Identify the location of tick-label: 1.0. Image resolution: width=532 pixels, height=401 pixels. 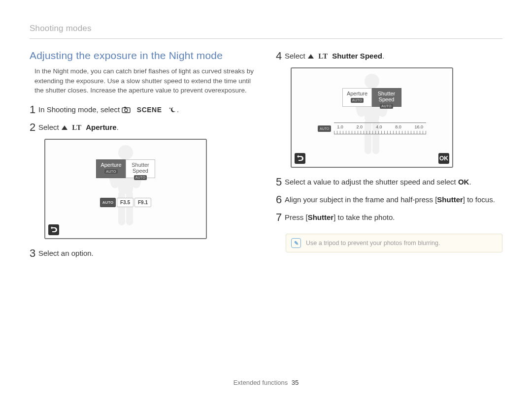
(340, 127).